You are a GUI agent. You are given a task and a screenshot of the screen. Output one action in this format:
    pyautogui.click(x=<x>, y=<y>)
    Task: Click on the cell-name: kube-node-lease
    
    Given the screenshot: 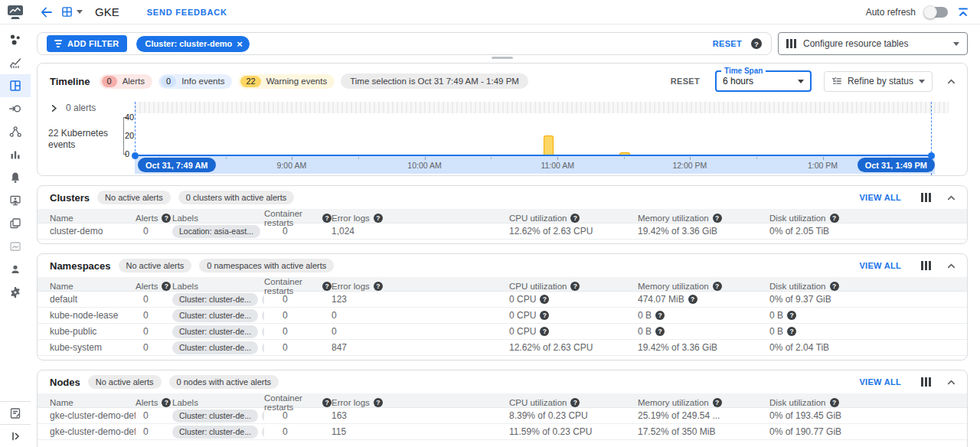 What is the action you would take?
    pyautogui.click(x=93, y=315)
    